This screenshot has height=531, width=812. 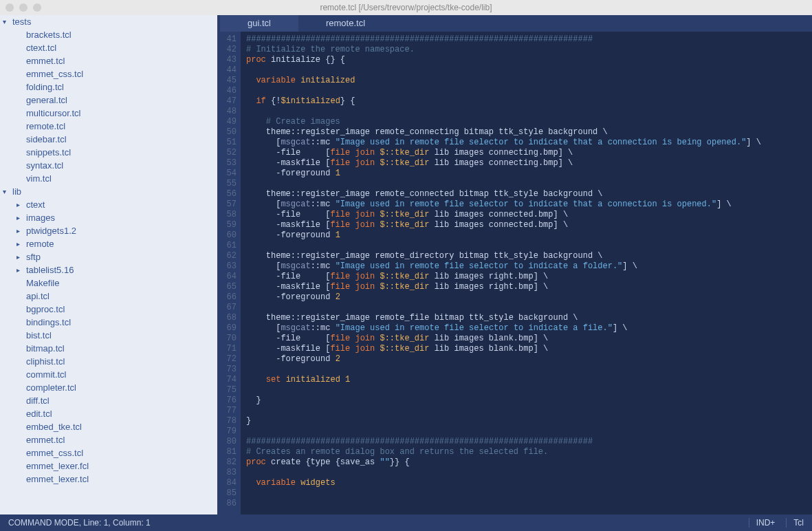 I want to click on sidebar-file: diff.tcl, so click(x=109, y=400).